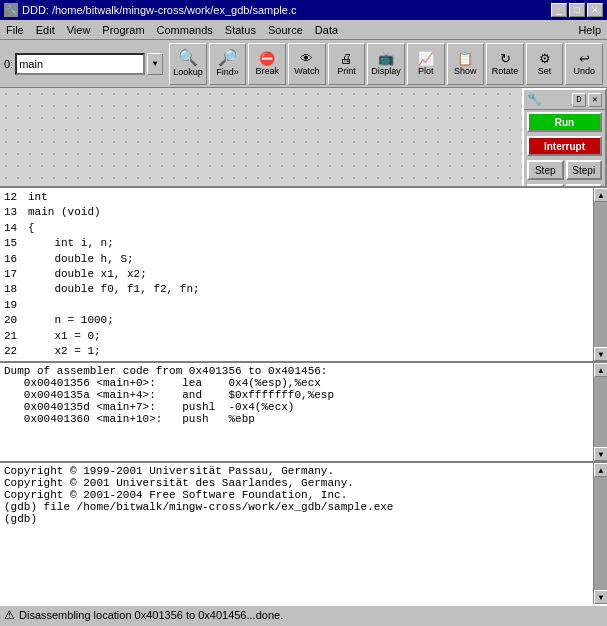 This screenshot has height=626, width=607. What do you see at coordinates (307, 64) in the screenshot?
I see `toolbar-watch-button: 👁 Watch` at bounding box center [307, 64].